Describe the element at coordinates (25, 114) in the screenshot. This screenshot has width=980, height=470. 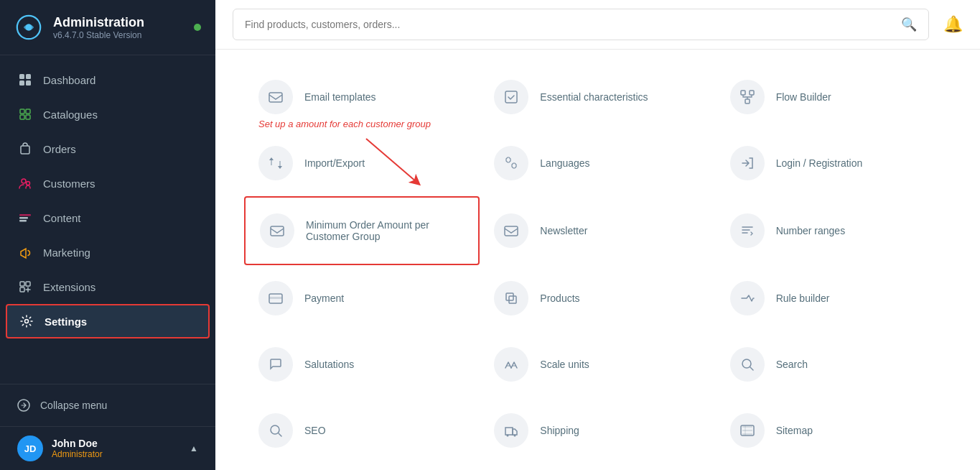
I see `catalogues-icon` at that location.